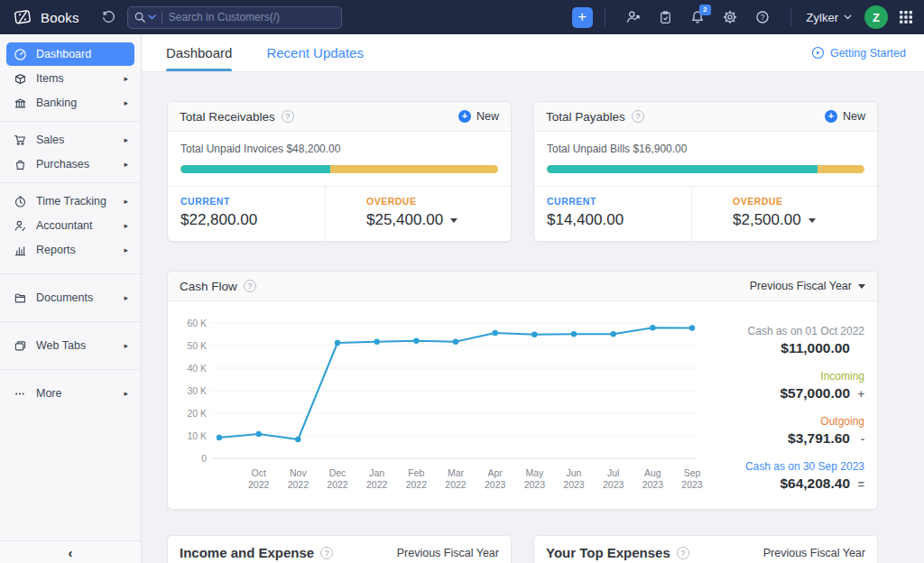  Describe the element at coordinates (218, 220) in the screenshot. I see `receivables-current-value: $22,800.00` at that location.